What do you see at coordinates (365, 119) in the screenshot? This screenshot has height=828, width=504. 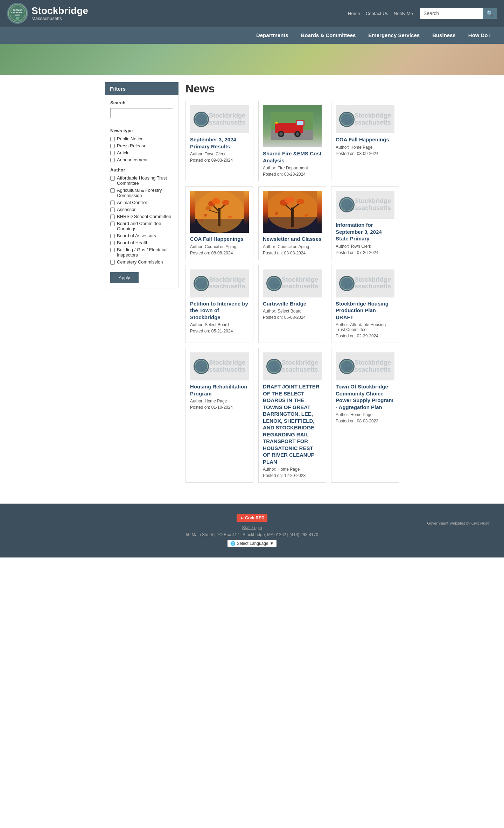 I see `card-2-logo: StockbridgeMassachusetts` at bounding box center [365, 119].